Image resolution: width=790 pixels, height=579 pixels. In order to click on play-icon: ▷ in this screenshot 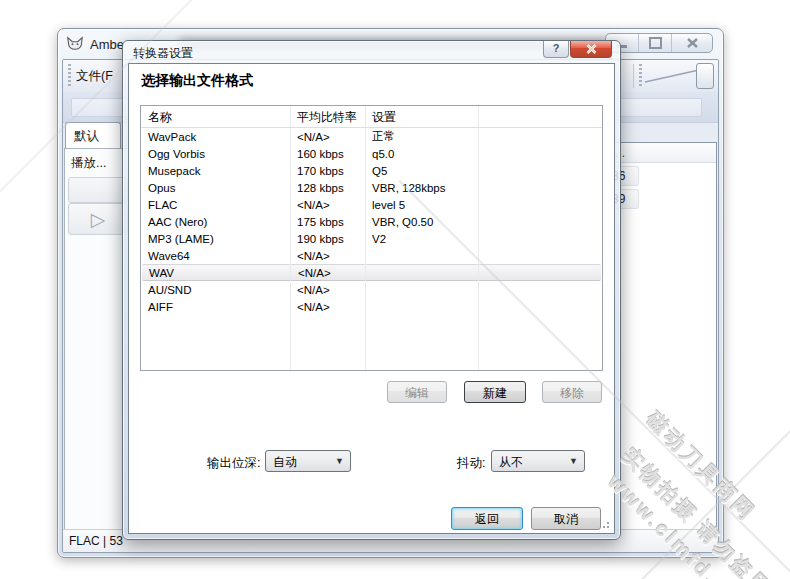, I will do `click(98, 220)`.